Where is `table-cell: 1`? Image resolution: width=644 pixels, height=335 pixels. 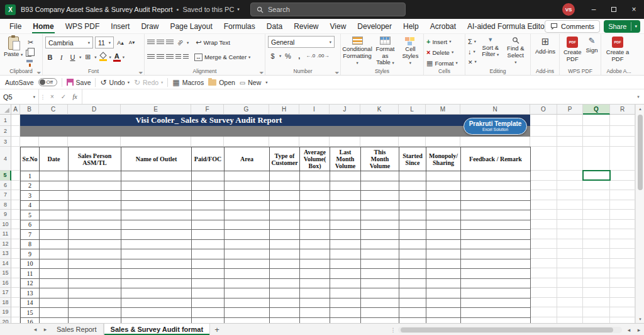
table-cell: 1 is located at coordinates (30, 176).